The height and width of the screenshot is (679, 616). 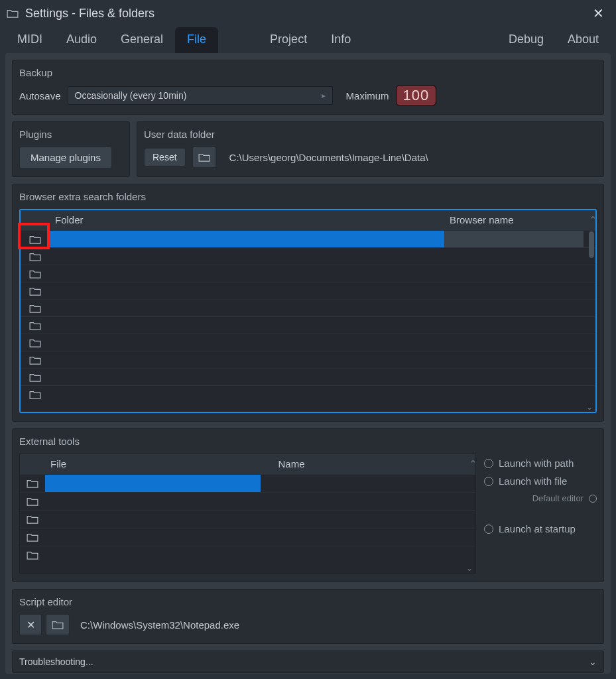 What do you see at coordinates (30, 40) in the screenshot?
I see `tab-midi: MIDI` at bounding box center [30, 40].